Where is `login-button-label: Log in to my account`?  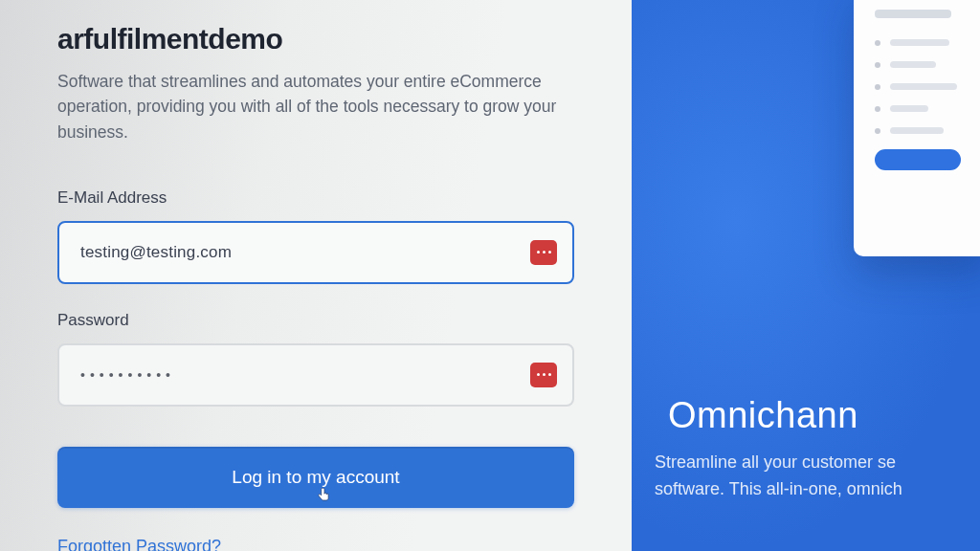
login-button-label: Log in to my account is located at coordinates (316, 476).